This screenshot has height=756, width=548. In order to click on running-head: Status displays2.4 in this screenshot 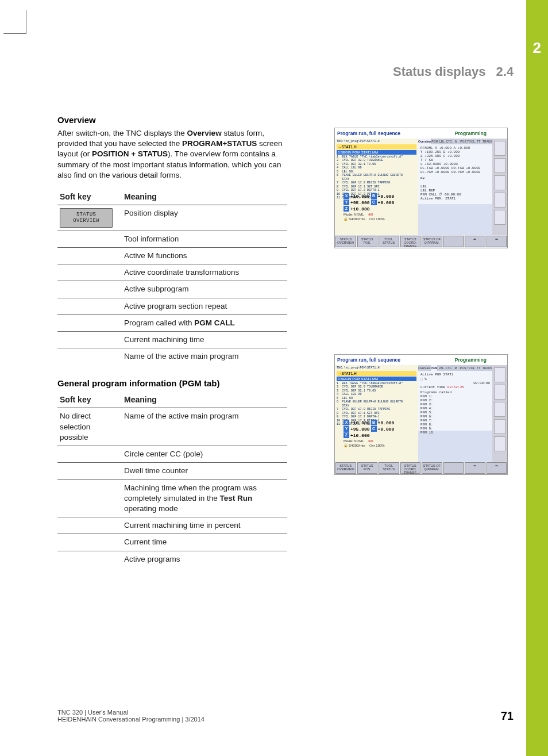, I will do `click(453, 72)`.